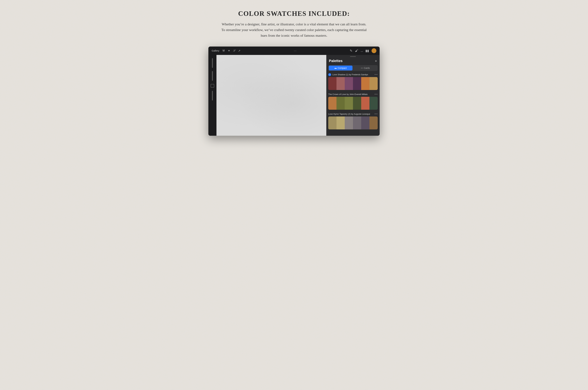 The image size is (588, 390). I want to click on view-toggle: ▬ Compact ▭ Cards, so click(353, 68).